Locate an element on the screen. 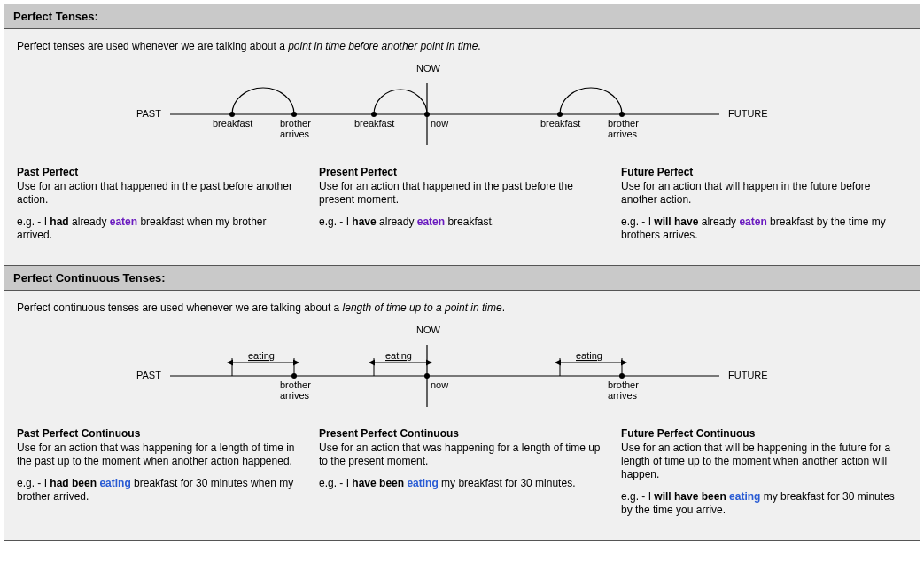 This screenshot has width=924, height=578. col-title: Past Perfect is located at coordinates (159, 172).